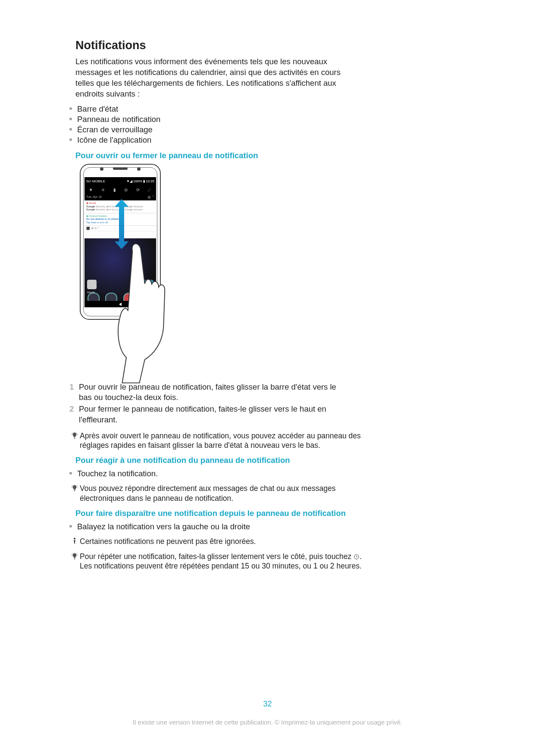 This screenshot has height=756, width=535. Describe the element at coordinates (221, 494) in the screenshot. I see `tip-text: Vous pouvez répondre directement aux mes…` at that location.